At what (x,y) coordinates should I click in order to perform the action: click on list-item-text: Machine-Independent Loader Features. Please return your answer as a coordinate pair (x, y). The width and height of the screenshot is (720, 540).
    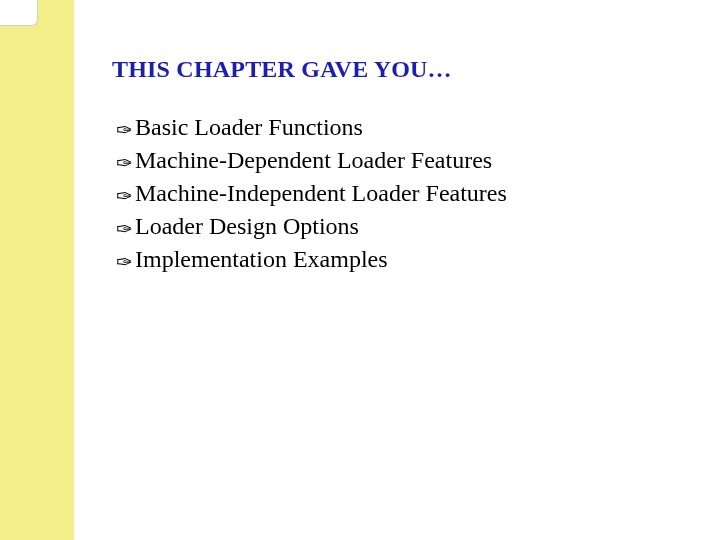
    Looking at the image, I should click on (321, 194).